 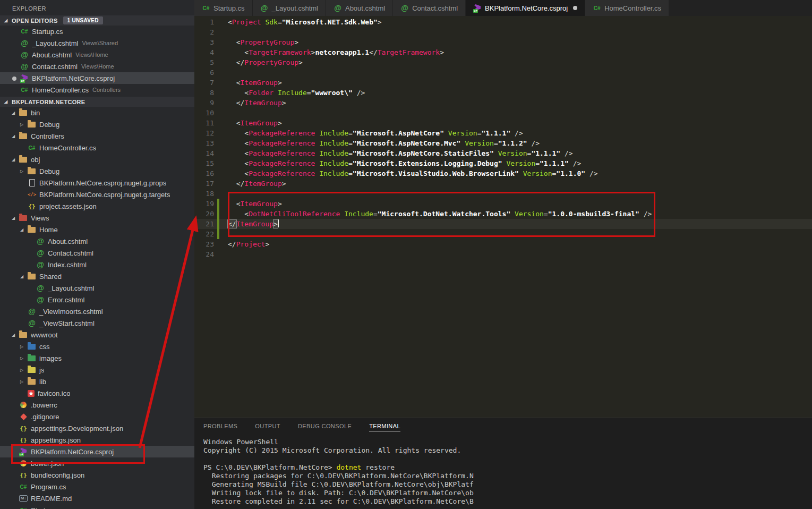 I want to click on file-path-label: Views\Shared, so click(x=100, y=43).